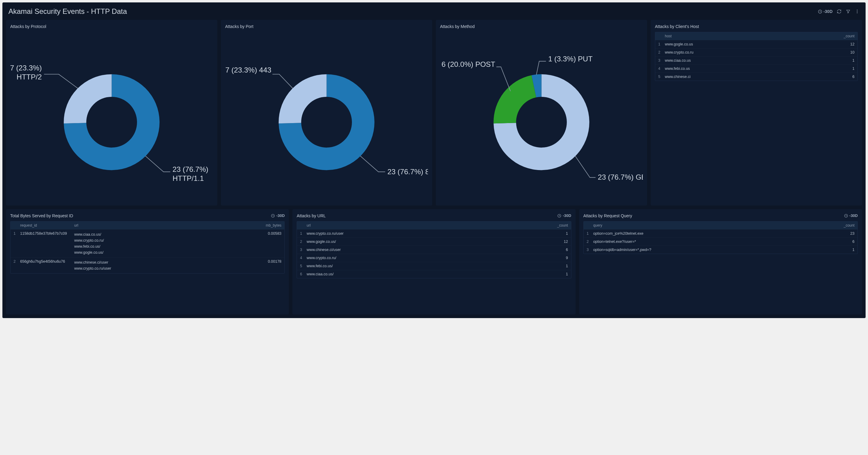 The width and height of the screenshot is (868, 455). I want to click on cell-query: option=com_jce%20telnet.exe, so click(715, 233).